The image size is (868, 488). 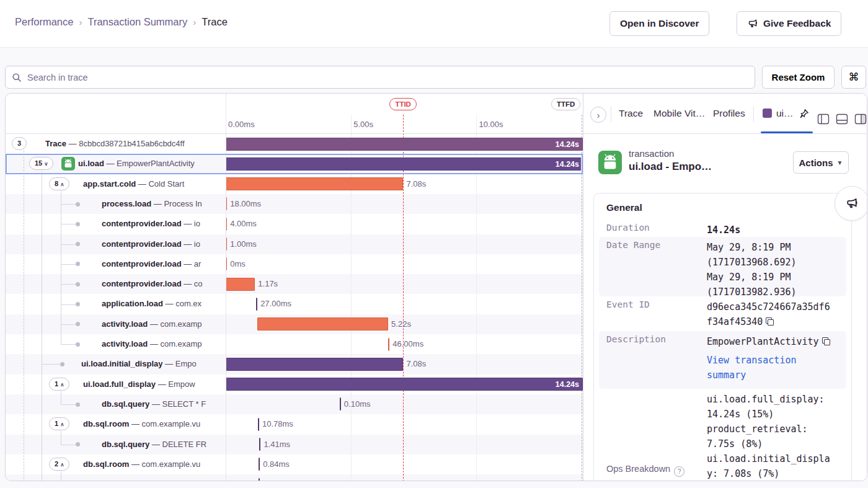 What do you see at coordinates (785, 113) in the screenshot?
I see `tab-active-span: ui…` at bounding box center [785, 113].